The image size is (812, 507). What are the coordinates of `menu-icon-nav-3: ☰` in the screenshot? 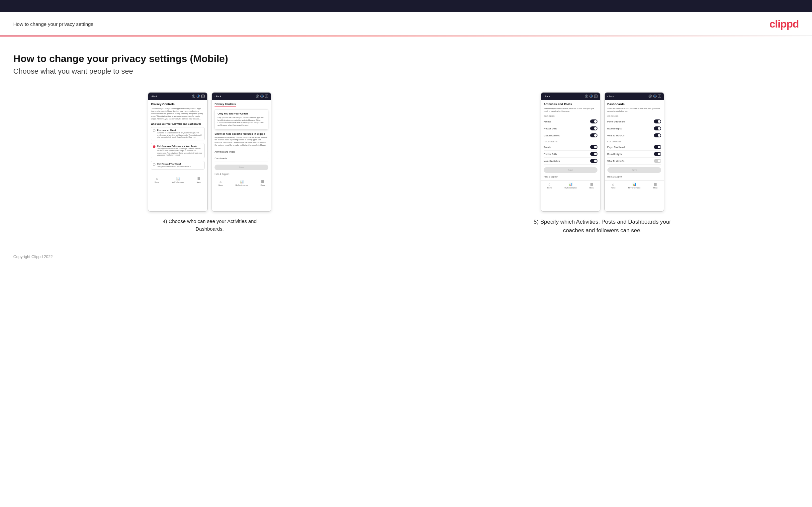 It's located at (592, 184).